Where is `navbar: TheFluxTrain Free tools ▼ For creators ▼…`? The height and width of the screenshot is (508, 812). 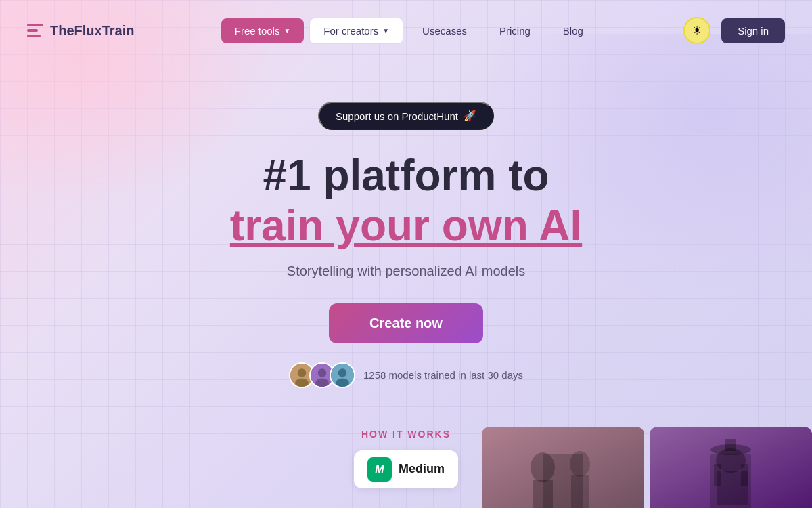 navbar: TheFluxTrain Free tools ▼ For creators ▼… is located at coordinates (406, 30).